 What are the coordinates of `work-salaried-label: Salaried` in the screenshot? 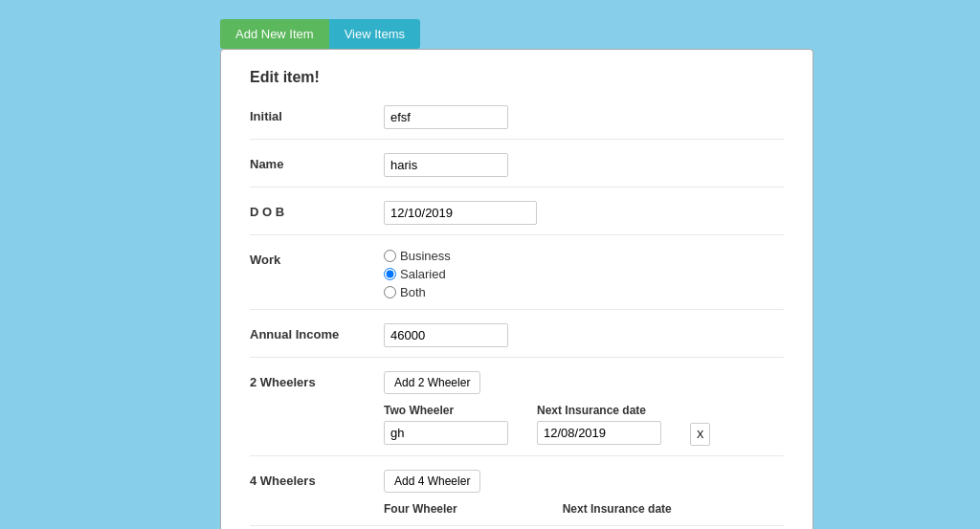 It's located at (423, 274).